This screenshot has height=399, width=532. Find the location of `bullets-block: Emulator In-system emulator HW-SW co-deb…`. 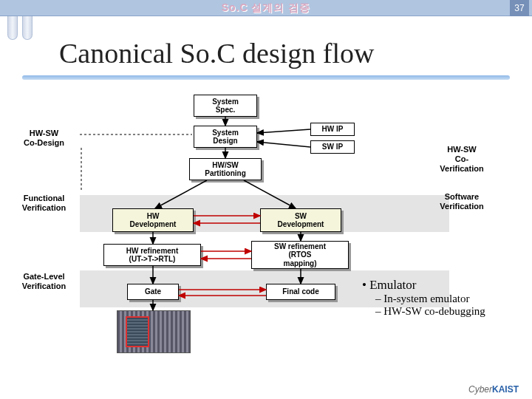

bullets-block: Emulator In-system emulator HW-SW co-deb… is located at coordinates (443, 298).